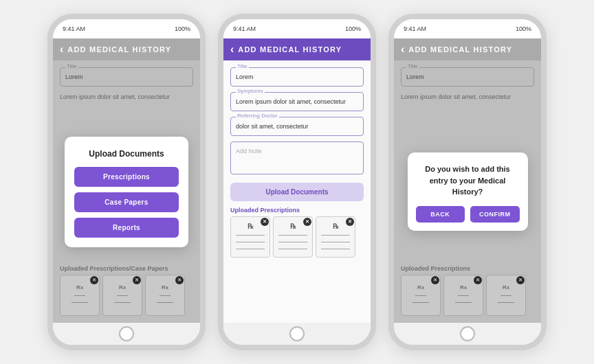 The image size is (594, 364). Describe the element at coordinates (297, 126) in the screenshot. I see `referring-input-2: dolor sit amet, consectetur` at that location.